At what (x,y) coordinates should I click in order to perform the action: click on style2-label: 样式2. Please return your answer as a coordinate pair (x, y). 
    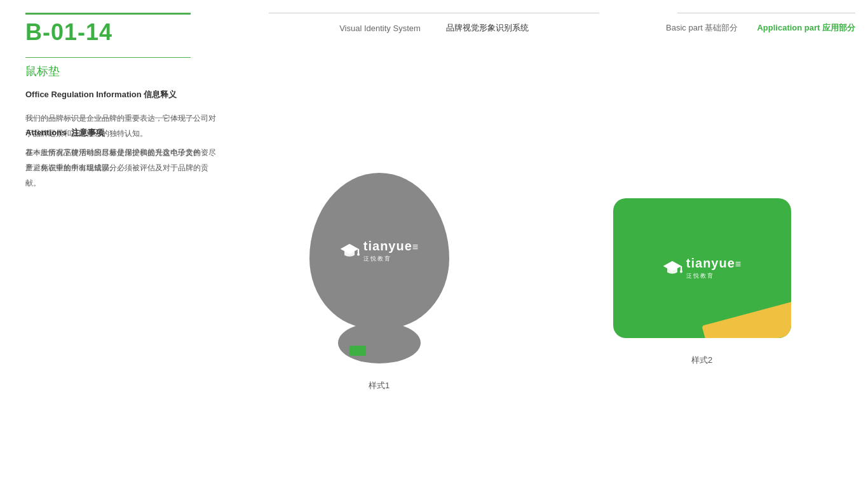
    Looking at the image, I should click on (702, 360).